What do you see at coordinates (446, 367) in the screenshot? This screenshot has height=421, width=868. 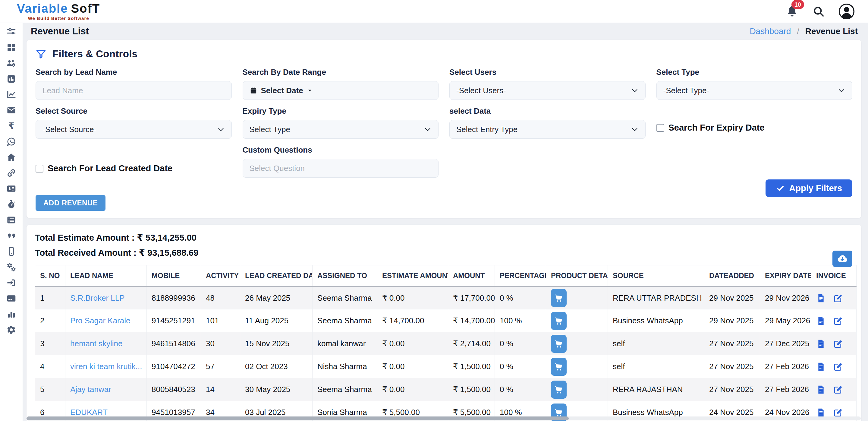 I see `table-row: 4 viren ki team krutik... 9104704272 57 …` at bounding box center [446, 367].